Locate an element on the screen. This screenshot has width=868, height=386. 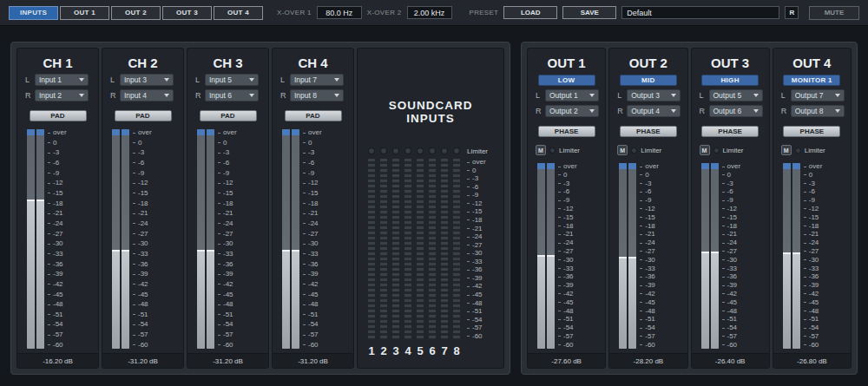
soundcard-channel-number: 1 is located at coordinates (372, 350).